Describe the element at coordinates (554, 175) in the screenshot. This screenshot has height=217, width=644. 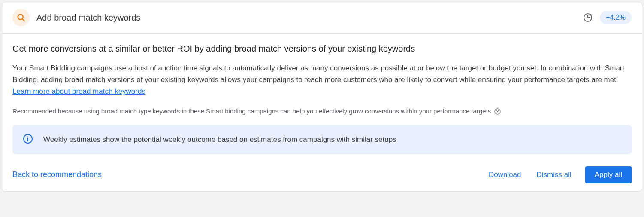
I see `dismiss-all-button: Dismiss all` at that location.